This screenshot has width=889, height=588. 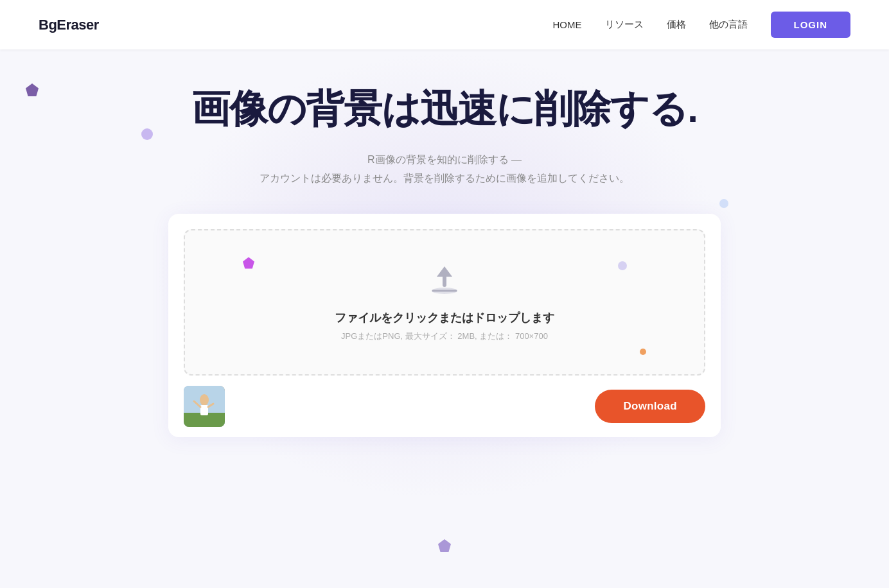 I want to click on navbar: BgEraser HOME リソース 価格 他の言語 LOGIN, so click(x=445, y=24).